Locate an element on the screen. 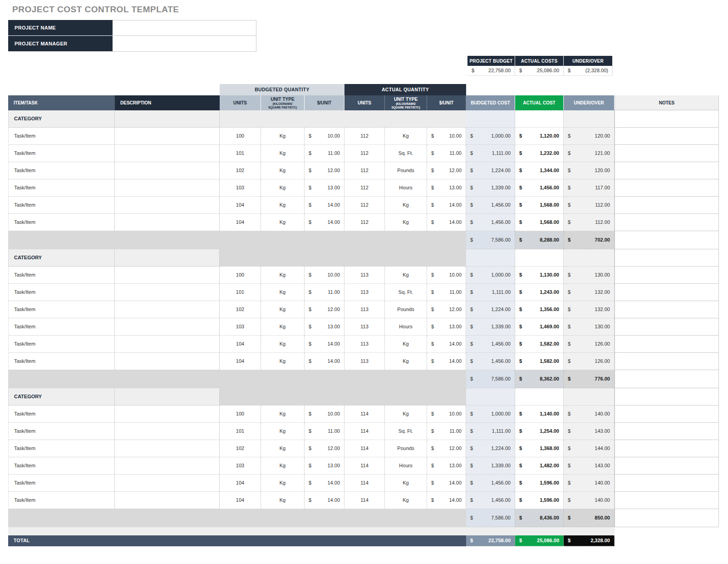  actual-cost-cell: $1,254.00 is located at coordinates (539, 431).